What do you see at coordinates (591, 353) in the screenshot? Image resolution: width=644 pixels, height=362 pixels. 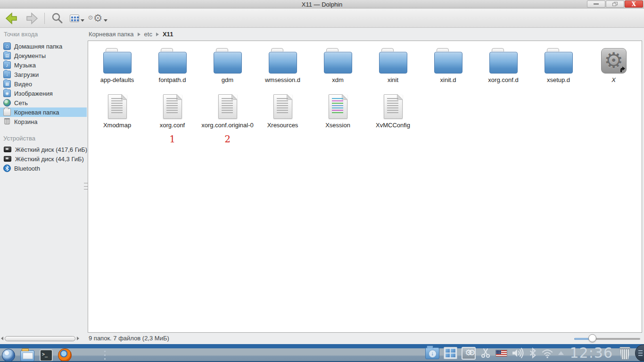 I see `taskbar-clock: 12:36` at bounding box center [591, 353].